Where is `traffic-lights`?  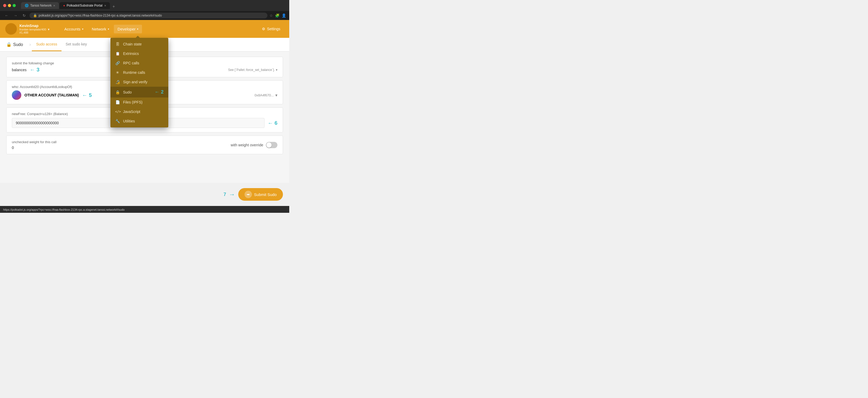 traffic-lights is located at coordinates (9, 5).